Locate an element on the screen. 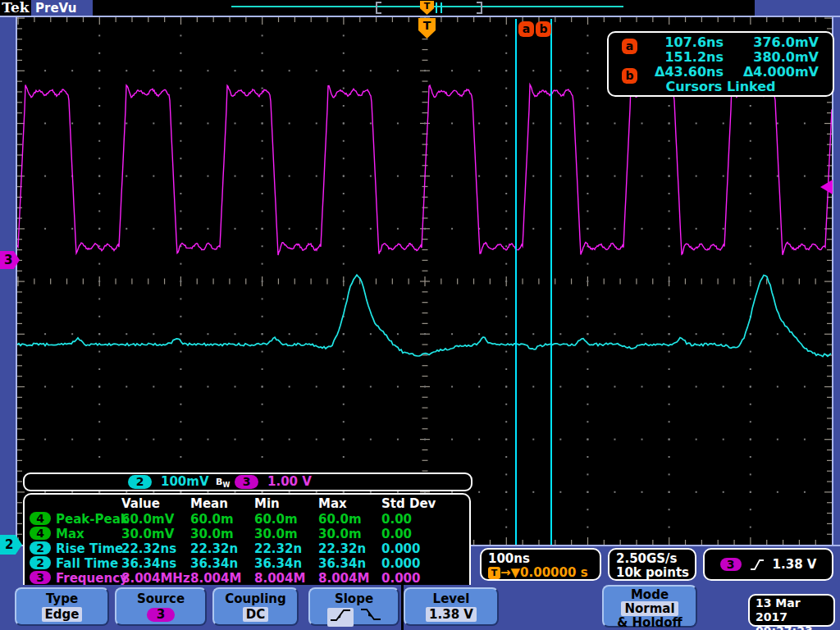 The height and width of the screenshot is (630, 840). record-cursor-a-tick is located at coordinates (436, 8).